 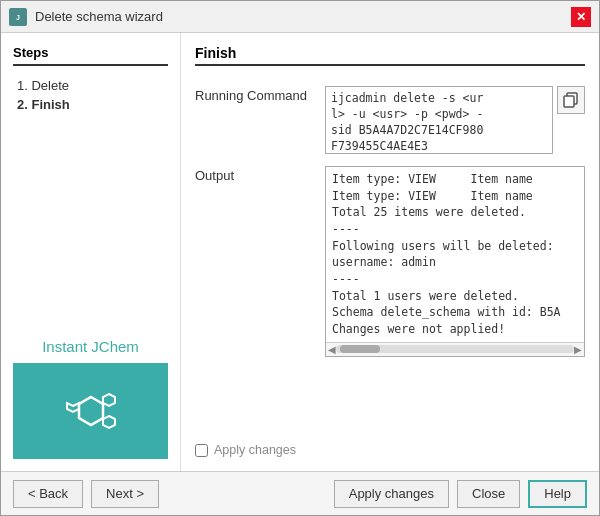 I want to click on scroll-left-arrow: ◀, so click(x=332, y=350).